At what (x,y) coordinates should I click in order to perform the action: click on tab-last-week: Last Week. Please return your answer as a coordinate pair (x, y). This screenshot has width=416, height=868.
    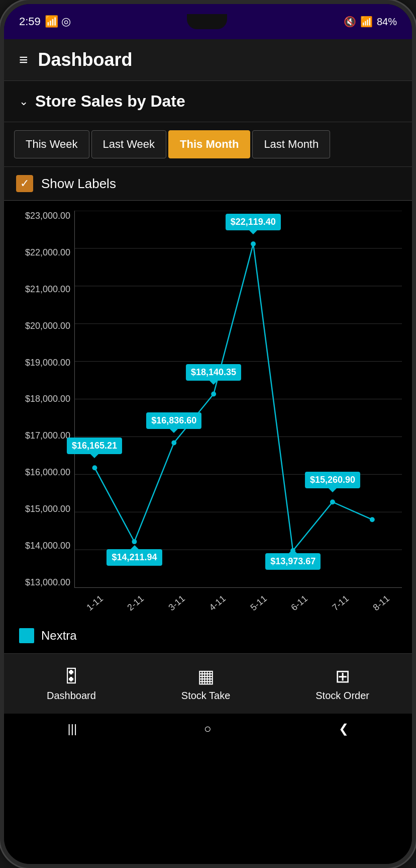
    Looking at the image, I should click on (129, 144).